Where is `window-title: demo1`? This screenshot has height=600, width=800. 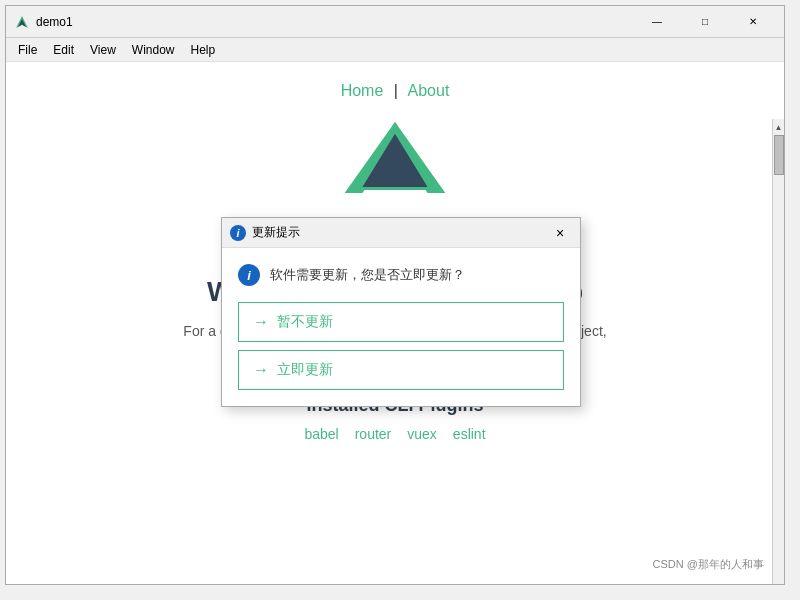 window-title: demo1 is located at coordinates (335, 22).